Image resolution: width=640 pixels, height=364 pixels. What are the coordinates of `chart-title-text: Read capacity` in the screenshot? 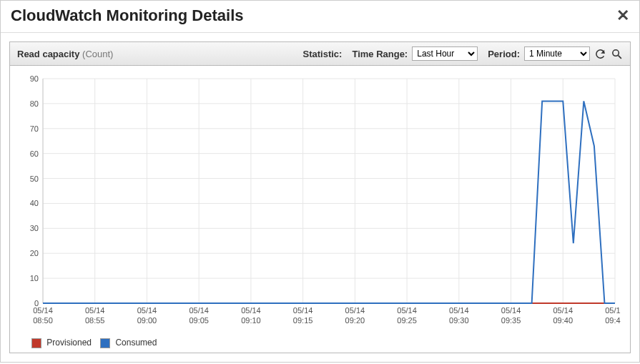 It's located at (49, 54).